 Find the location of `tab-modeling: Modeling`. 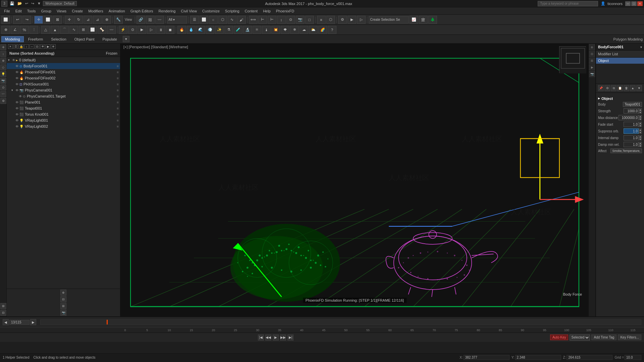

tab-modeling: Modeling is located at coordinates (13, 39).